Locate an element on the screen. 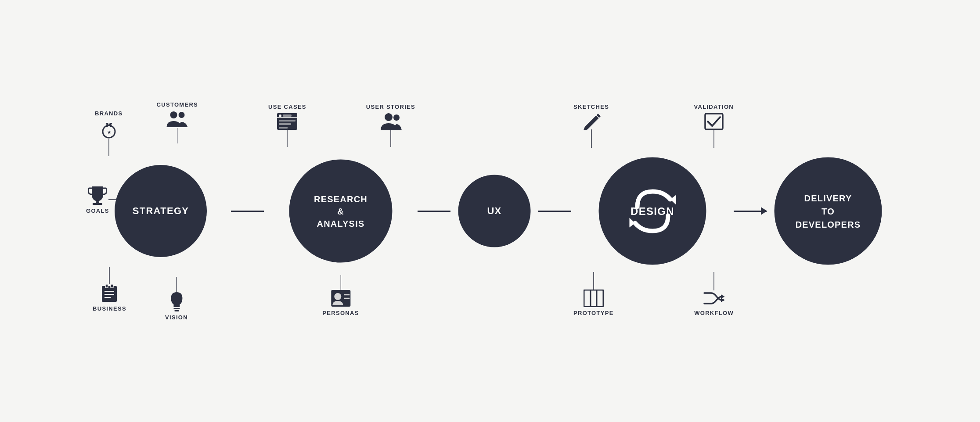  user-stories-line is located at coordinates (391, 138).